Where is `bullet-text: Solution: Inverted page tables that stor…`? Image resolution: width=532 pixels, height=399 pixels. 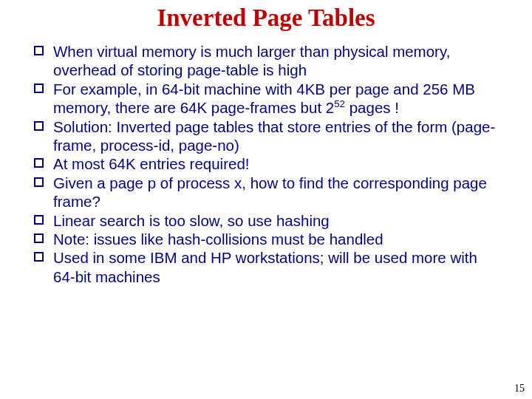 bullet-text: Solution: Inverted page tables that stor… is located at coordinates (274, 136).